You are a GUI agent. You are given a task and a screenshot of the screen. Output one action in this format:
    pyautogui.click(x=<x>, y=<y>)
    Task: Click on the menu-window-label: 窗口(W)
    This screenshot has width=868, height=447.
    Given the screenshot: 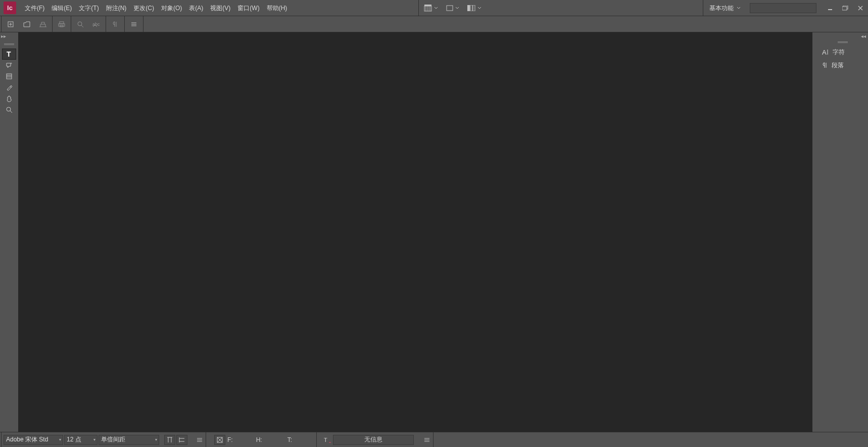 What is the action you would take?
    pyautogui.click(x=249, y=8)
    